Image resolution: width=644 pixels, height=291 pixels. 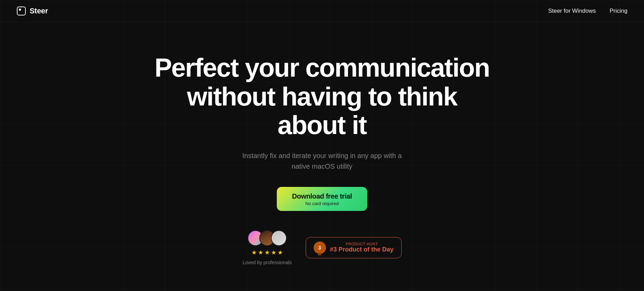 I want to click on navbar: Steer Steer for Windows Pricing, so click(x=322, y=11).